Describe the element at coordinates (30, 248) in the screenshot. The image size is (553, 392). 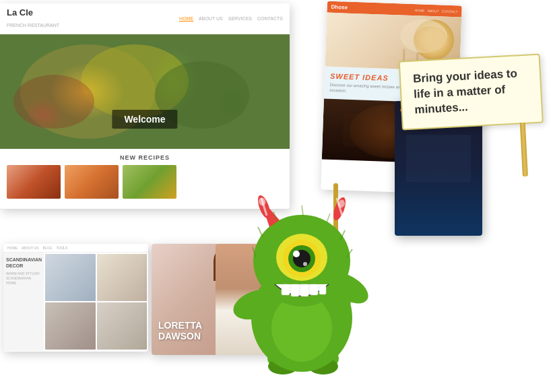
I see `bl-nav-about: ABOUT US` at that location.